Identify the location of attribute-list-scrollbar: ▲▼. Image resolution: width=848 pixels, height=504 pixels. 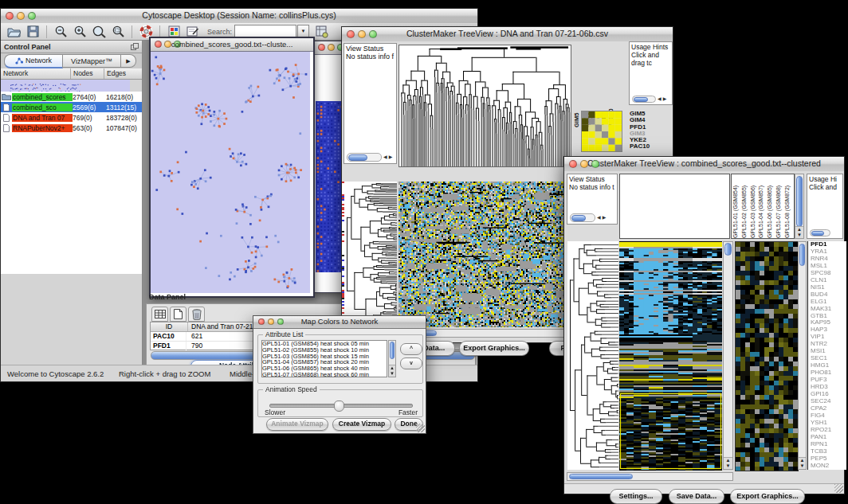
(392, 358).